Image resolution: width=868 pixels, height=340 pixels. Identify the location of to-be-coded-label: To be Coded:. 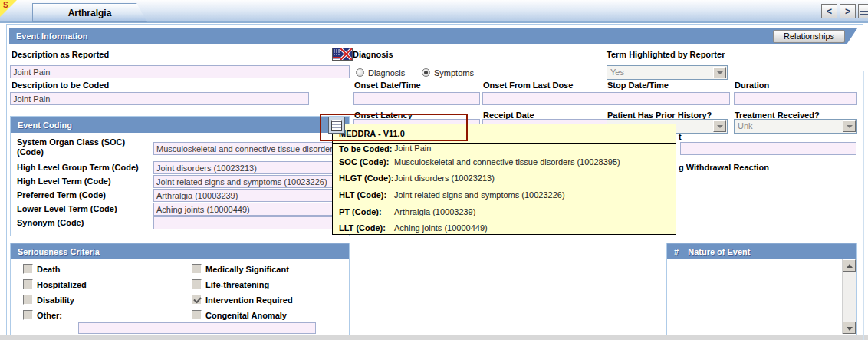
(365, 149).